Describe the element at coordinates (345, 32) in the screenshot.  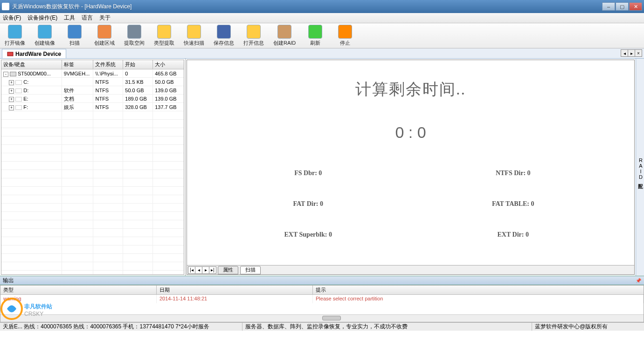
I see `stop-icon` at that location.